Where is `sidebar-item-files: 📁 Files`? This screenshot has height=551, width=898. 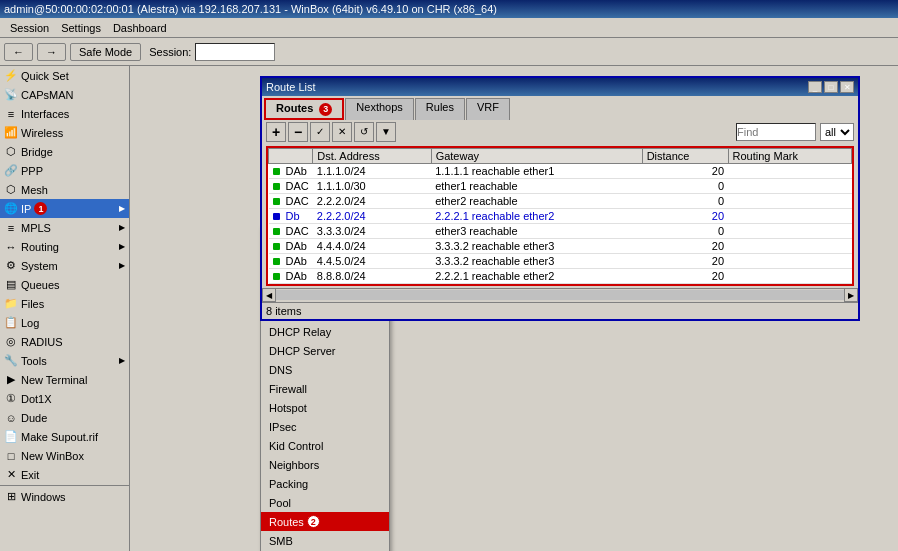
sidebar-item-files: 📁 Files is located at coordinates (64, 304).